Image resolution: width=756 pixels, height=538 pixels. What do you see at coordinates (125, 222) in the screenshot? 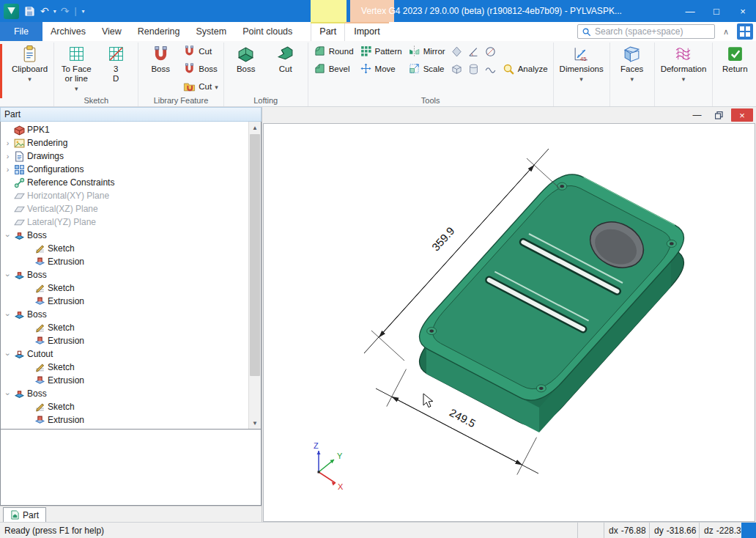
I see `tree-item-lateral-yz-plane: Lateral(YZ) Plane` at bounding box center [125, 222].